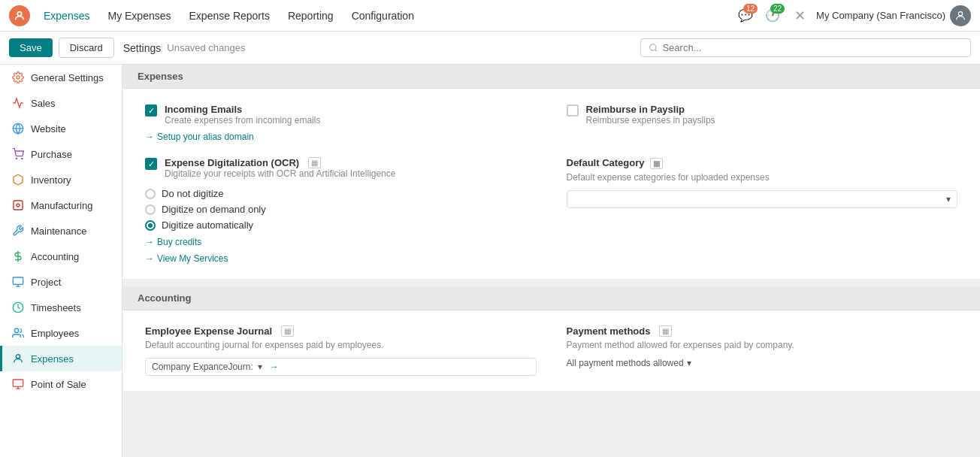  What do you see at coordinates (61, 307) in the screenshot?
I see `sidebar-item-timesheets: Timesheets` at bounding box center [61, 307].